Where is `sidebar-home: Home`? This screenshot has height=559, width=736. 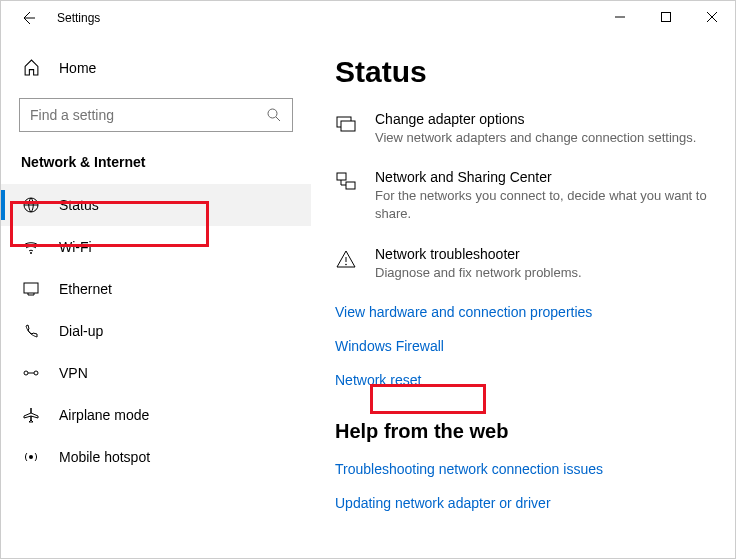
sidebar-home: Home is located at coordinates (156, 68).